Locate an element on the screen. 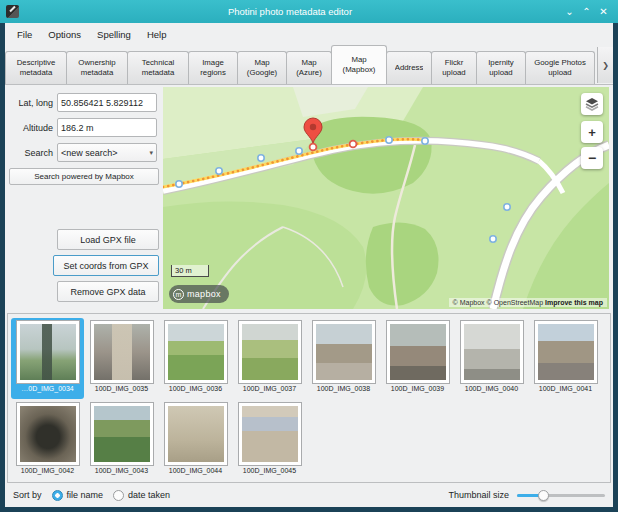 Image resolution: width=618 pixels, height=512 pixels. thumbnail-label: 100D_IMG_0035 is located at coordinates (122, 388).